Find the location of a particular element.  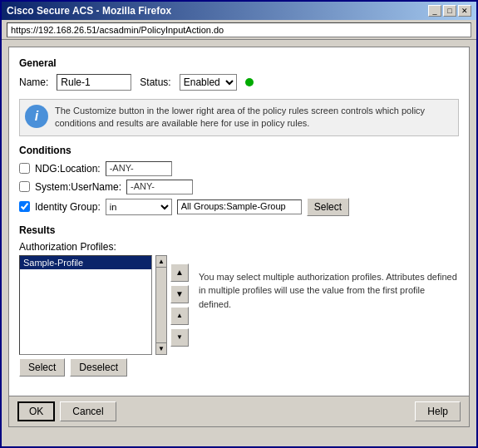

profile-order-arrows: ▲ ▼ ▲ ▼ is located at coordinates (180, 305).